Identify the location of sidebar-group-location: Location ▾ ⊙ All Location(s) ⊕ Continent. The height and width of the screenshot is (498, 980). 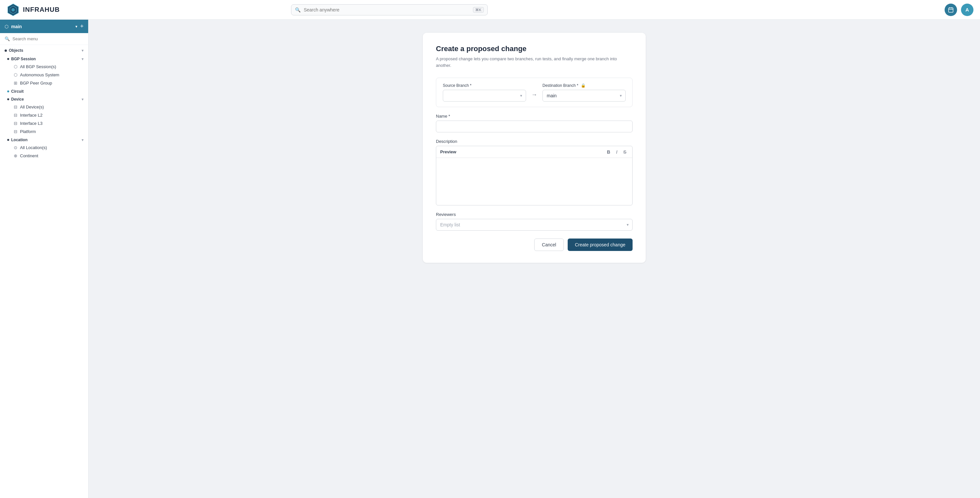
(44, 148).